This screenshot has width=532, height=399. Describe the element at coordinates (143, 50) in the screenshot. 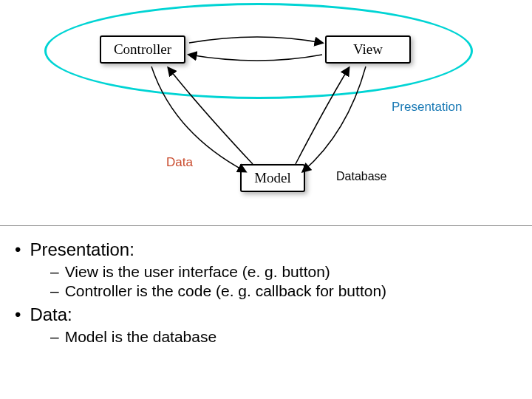

I see `controller-box: Controller` at that location.